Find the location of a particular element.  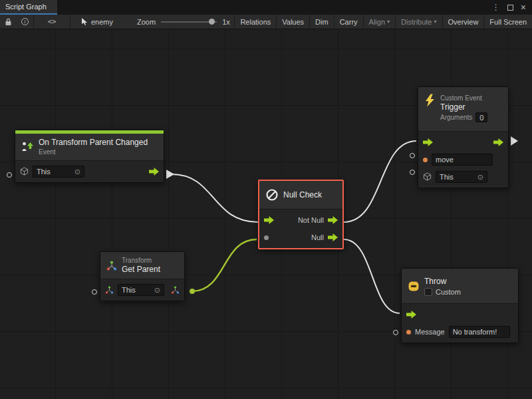

info-button: i is located at coordinates (25, 21).